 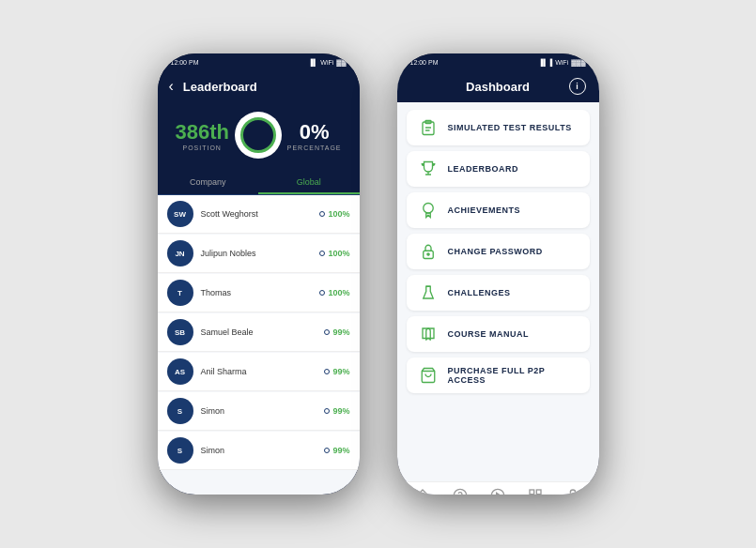 What do you see at coordinates (498, 86) in the screenshot?
I see `dashboard-title: Dashboard` at bounding box center [498, 86].